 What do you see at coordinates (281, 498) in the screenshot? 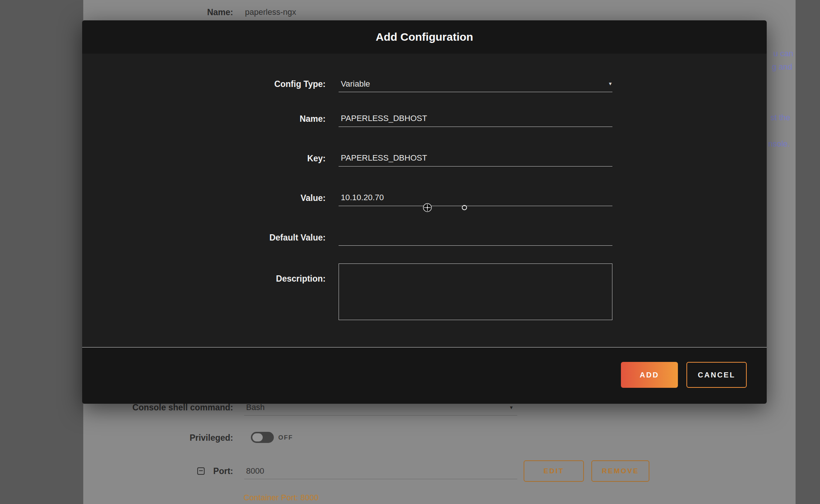
I see `container-port-text: Container Port: 8000` at bounding box center [281, 498].